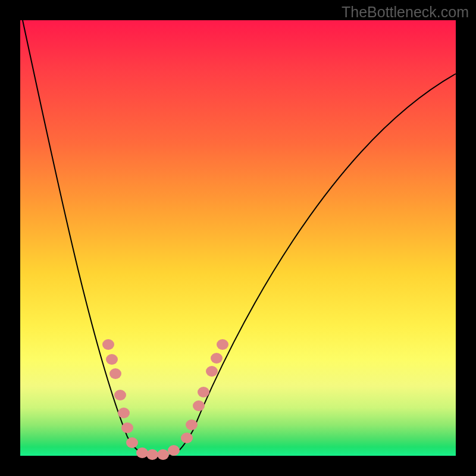  I want to click on watermark-label: TheBottleneck.com, so click(405, 12).